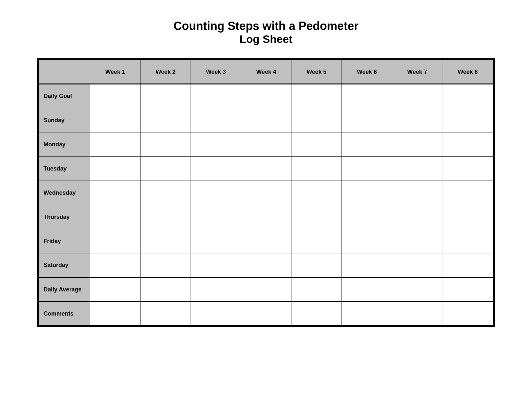 Image resolution: width=532 pixels, height=411 pixels. What do you see at coordinates (64, 314) in the screenshot?
I see `row-label: Comments` at bounding box center [64, 314].